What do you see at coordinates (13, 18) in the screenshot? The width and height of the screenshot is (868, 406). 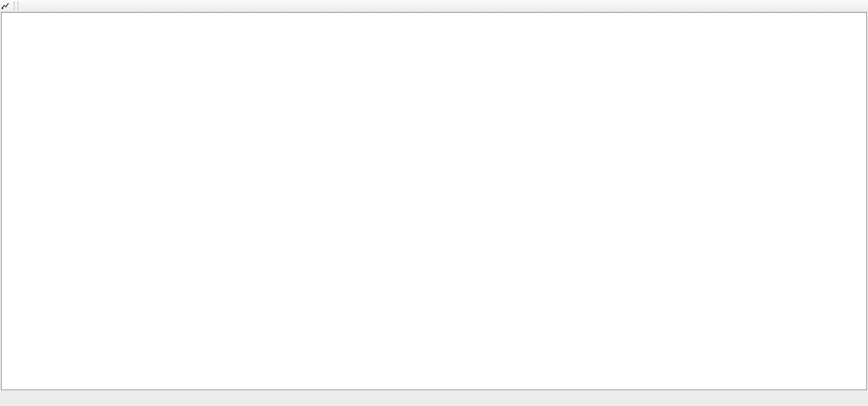 I see `chart-title` at bounding box center [13, 18].